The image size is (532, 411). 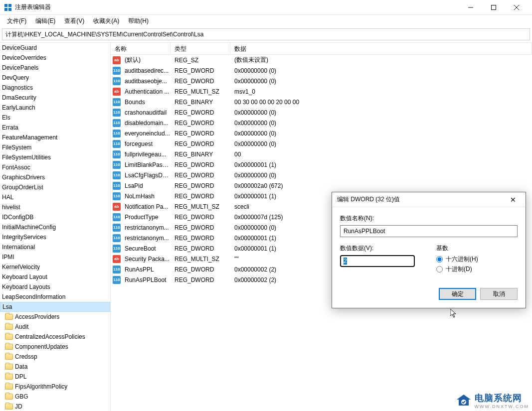 I want to click on menu-favorites: 收藏夹(A), so click(x=106, y=21).